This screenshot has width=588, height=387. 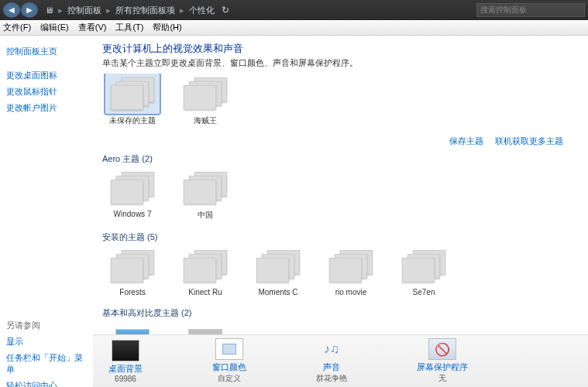 I want to click on sidebar-display: 显示, so click(x=46, y=342).